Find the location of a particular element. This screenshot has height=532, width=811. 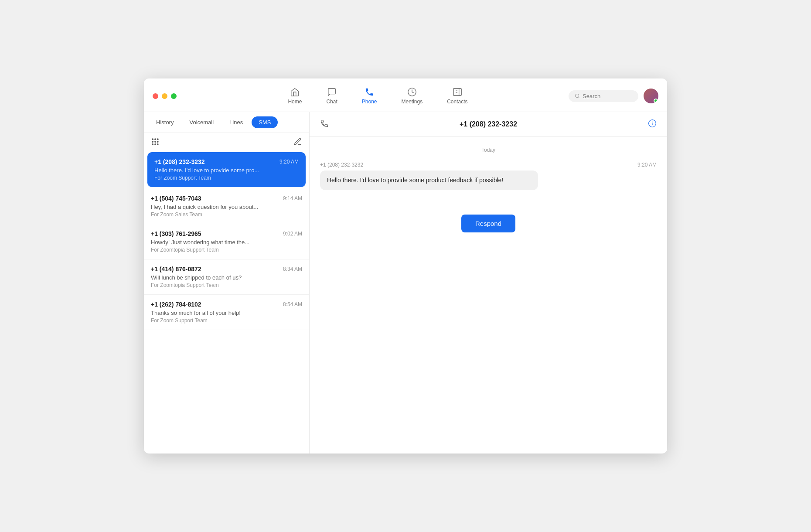

nav-item-home: Home is located at coordinates (295, 96).